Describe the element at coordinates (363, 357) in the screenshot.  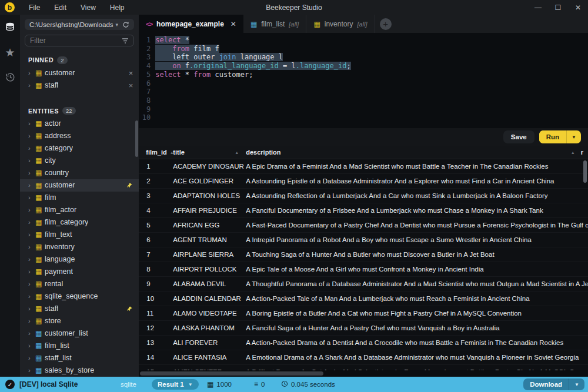
I see `table-row: 14ALICE FANTASIAA Emotional Drama of a A…` at that location.